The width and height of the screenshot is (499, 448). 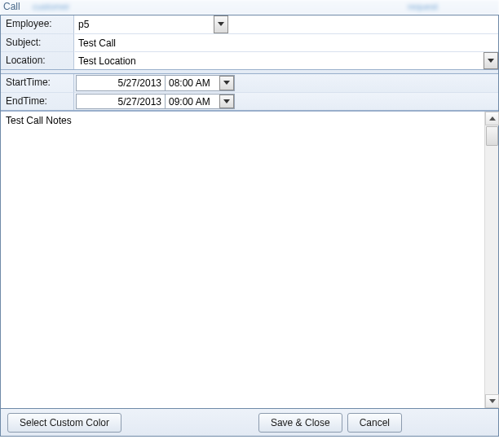 What do you see at coordinates (492, 119) in the screenshot?
I see `chevron-up-icon` at bounding box center [492, 119].